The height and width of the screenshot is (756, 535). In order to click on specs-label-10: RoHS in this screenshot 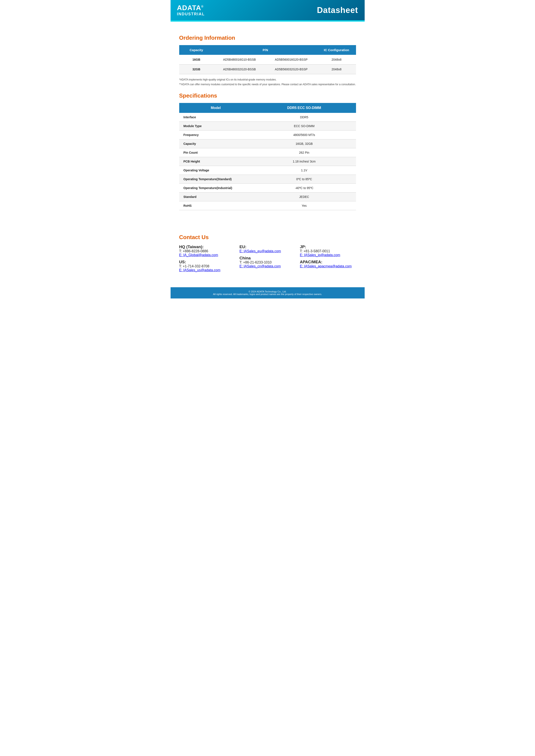, I will do `click(216, 206)`.